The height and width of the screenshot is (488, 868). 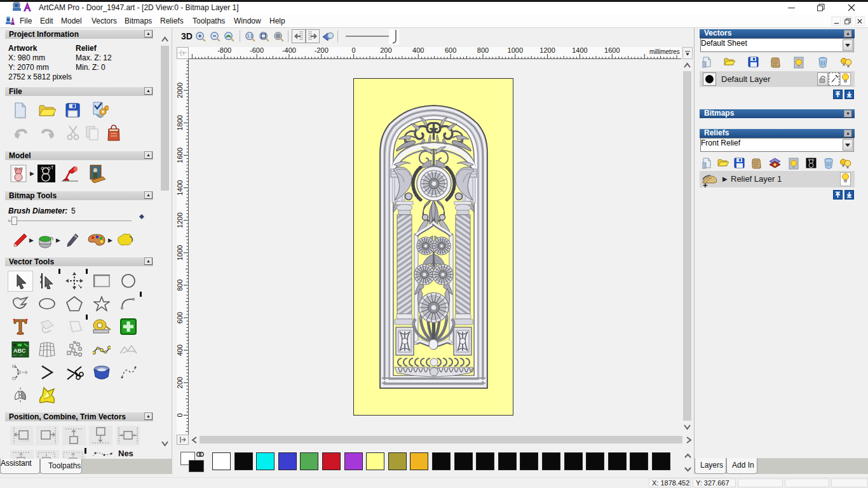 What do you see at coordinates (289, 51) in the screenshot?
I see `svg-text: -400` at bounding box center [289, 51].